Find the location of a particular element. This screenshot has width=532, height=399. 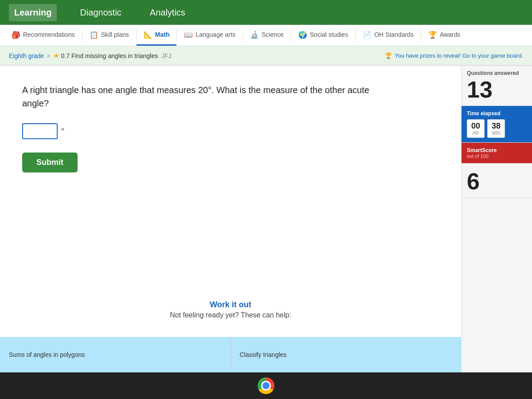

questions-answered-section: Questions answered 13 is located at coordinates (497, 86).